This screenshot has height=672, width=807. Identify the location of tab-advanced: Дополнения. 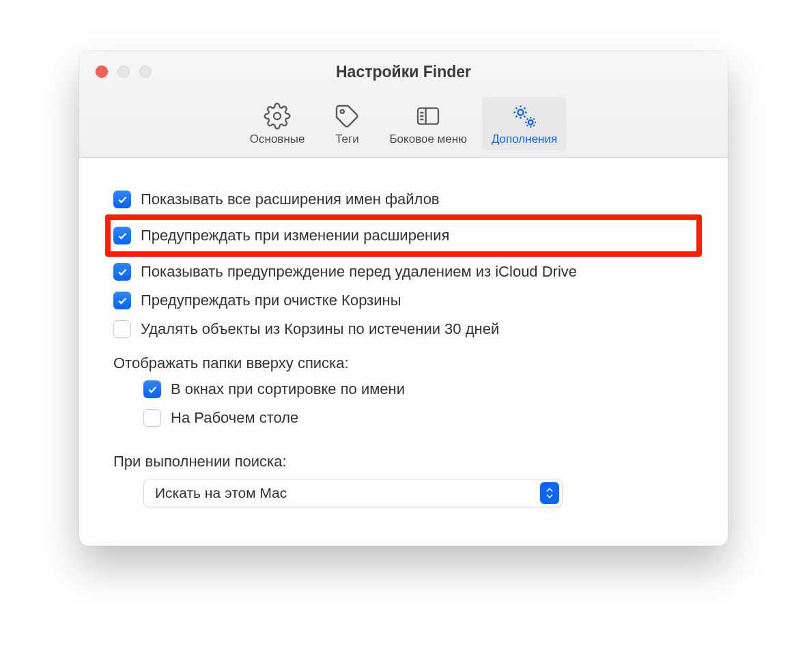
(524, 124).